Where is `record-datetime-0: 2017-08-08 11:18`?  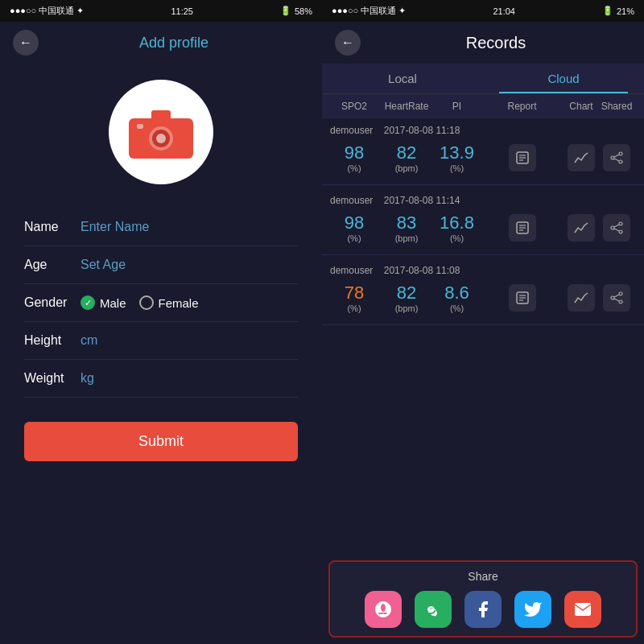
record-datetime-0: 2017-08-08 11:18 is located at coordinates (422, 130).